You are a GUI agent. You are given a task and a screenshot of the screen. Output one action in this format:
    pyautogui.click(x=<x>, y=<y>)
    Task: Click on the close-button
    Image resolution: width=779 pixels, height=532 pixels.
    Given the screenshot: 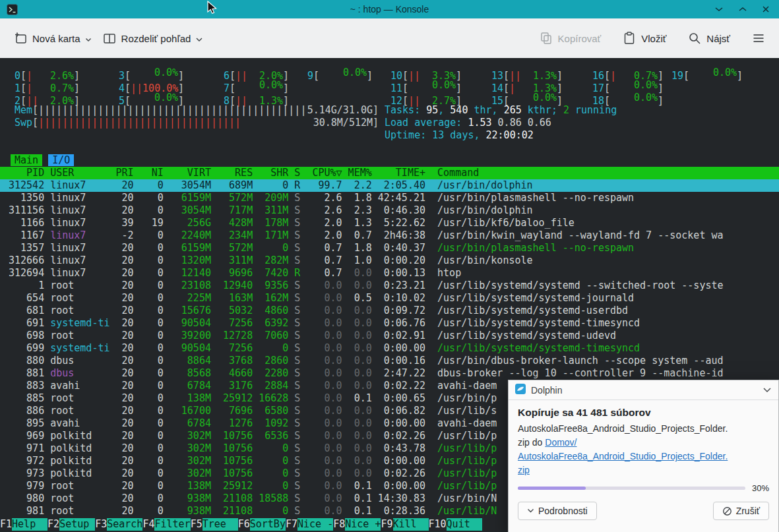 What is the action you would take?
    pyautogui.click(x=766, y=9)
    